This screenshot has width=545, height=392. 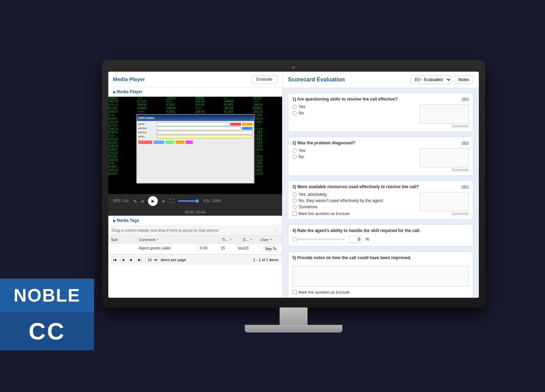 I want to click on q1-option-no: No, so click(x=354, y=113).